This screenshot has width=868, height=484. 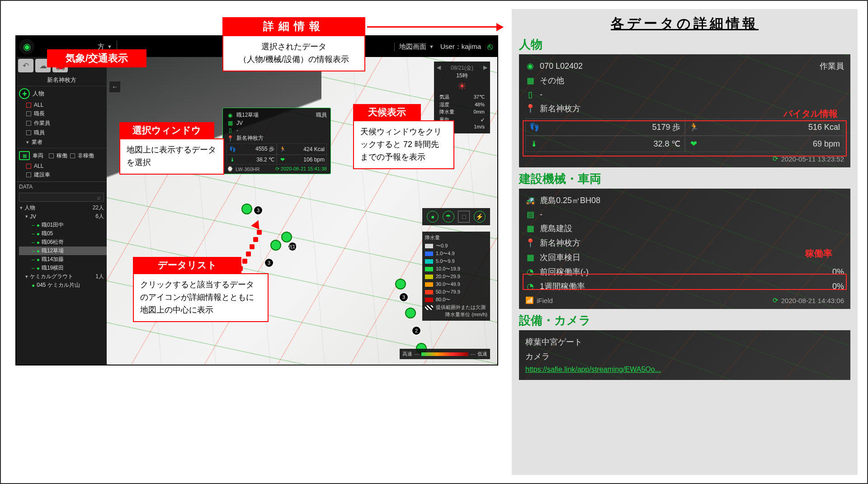 I want to click on rain-legend: 降水量 〜0.91.0〜4.95.0〜9.910.0〜19.920.0〜29.9…, so click(x=456, y=276).